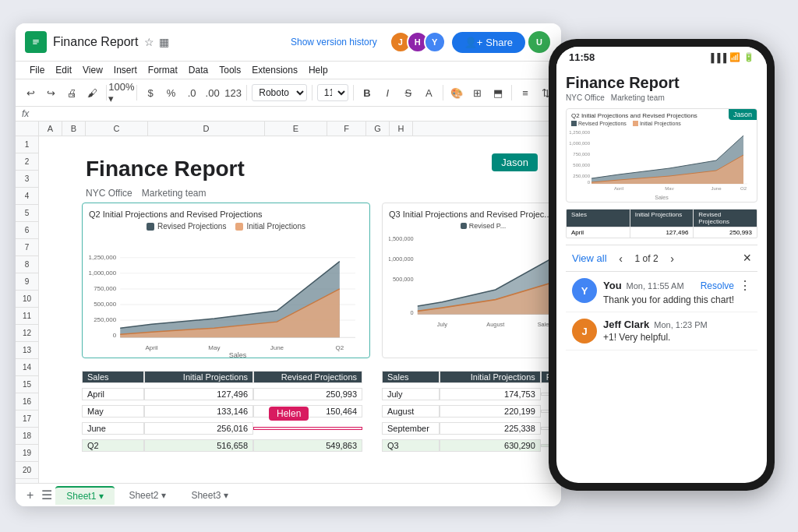 The height and width of the screenshot is (532, 798). What do you see at coordinates (489, 42) in the screenshot?
I see `share-button: 👤+ Share` at bounding box center [489, 42].